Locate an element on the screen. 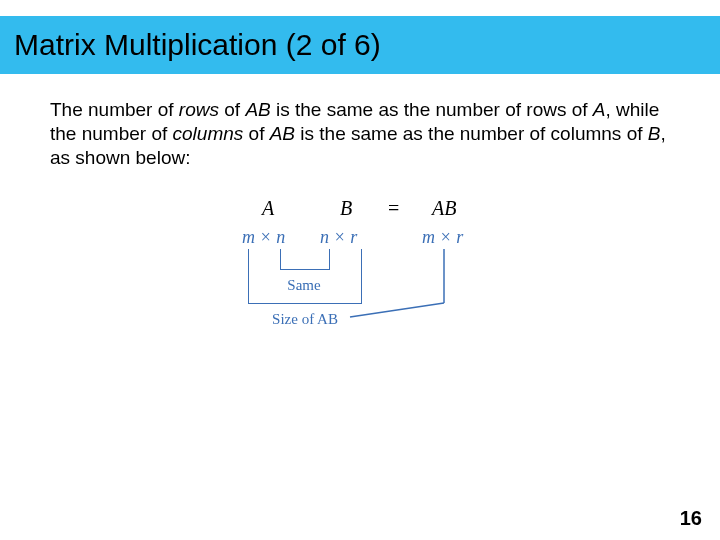 The width and height of the screenshot is (720, 540). slide-title: Matrix Multiplication (2 of 6) is located at coordinates (360, 45).